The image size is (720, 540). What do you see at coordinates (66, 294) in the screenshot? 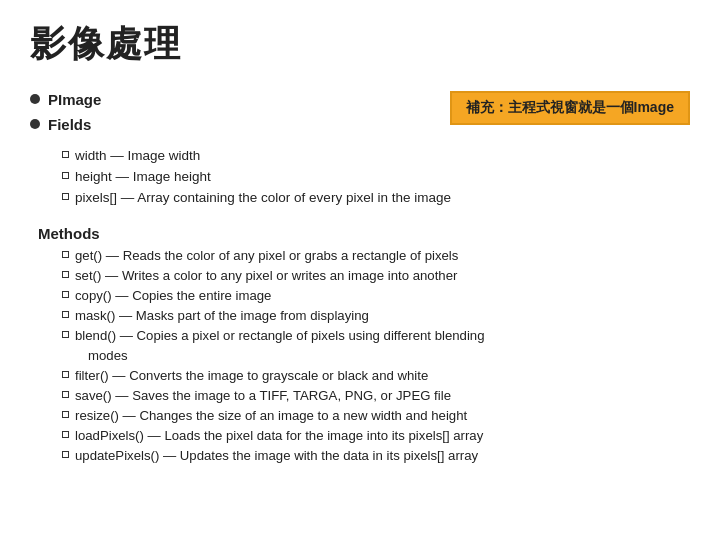
I see `method-bullet-copy` at bounding box center [66, 294].